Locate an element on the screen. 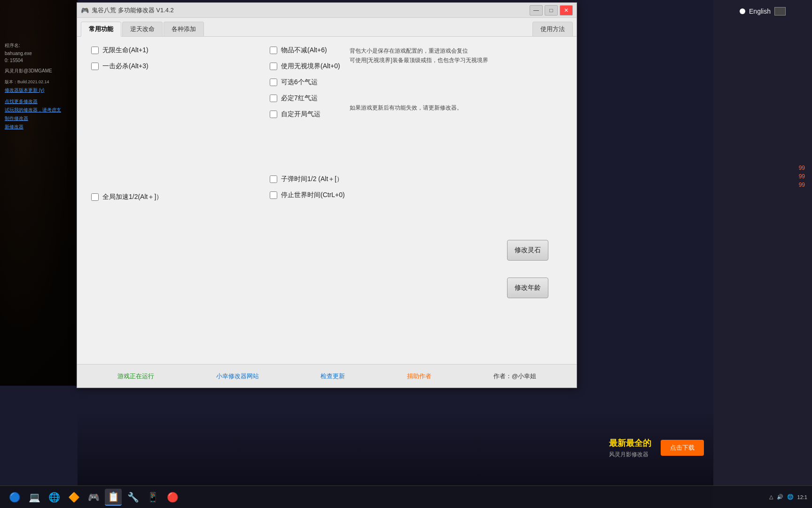 This screenshot has height=508, width=812. tab-godmode: 逆天改命 is located at coordinates (142, 29).